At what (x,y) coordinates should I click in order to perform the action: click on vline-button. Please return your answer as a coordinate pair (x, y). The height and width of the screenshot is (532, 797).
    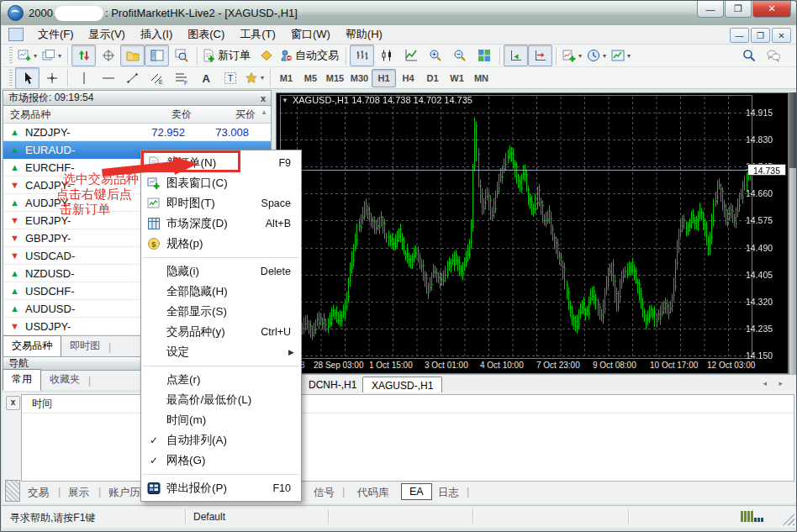
    Looking at the image, I should click on (84, 78).